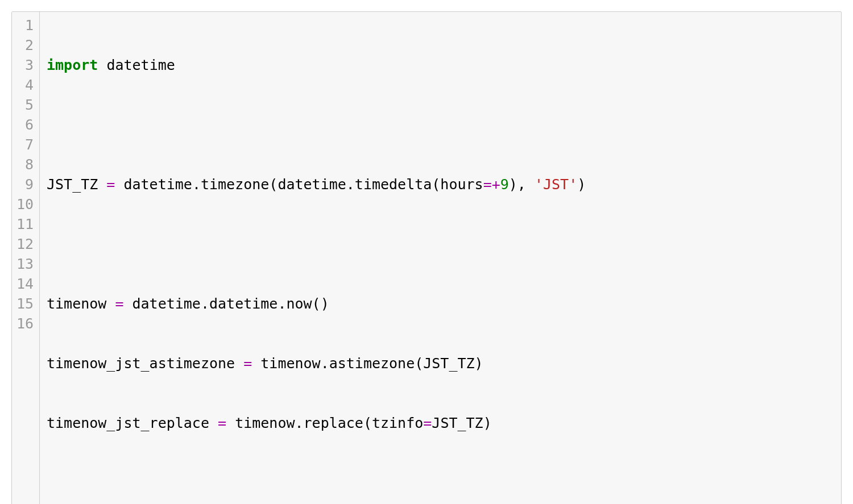 This screenshot has width=853, height=504. What do you see at coordinates (72, 65) in the screenshot?
I see `keyword-import: import` at bounding box center [72, 65].